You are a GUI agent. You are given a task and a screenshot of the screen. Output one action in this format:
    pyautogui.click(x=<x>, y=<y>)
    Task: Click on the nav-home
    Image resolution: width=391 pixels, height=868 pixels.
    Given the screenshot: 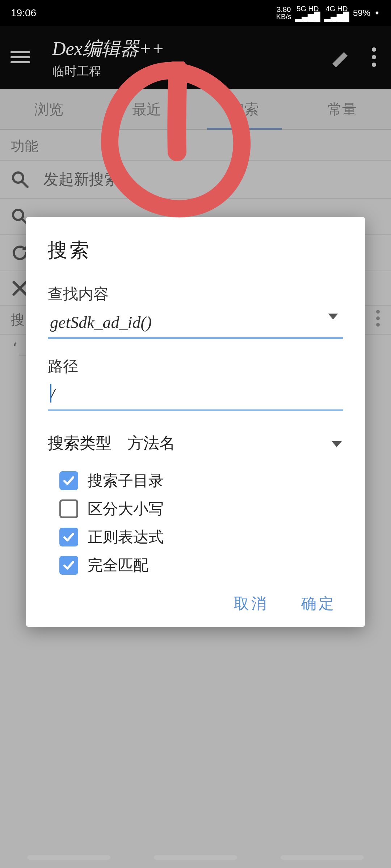 What is the action you would take?
    pyautogui.click(x=196, y=858)
    